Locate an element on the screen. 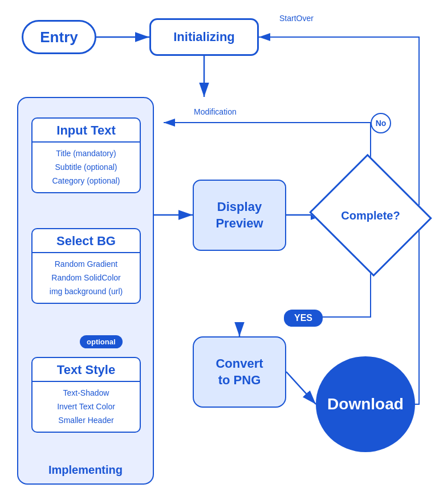 The image size is (435, 504). select-bg-header: Select BG is located at coordinates (86, 241).